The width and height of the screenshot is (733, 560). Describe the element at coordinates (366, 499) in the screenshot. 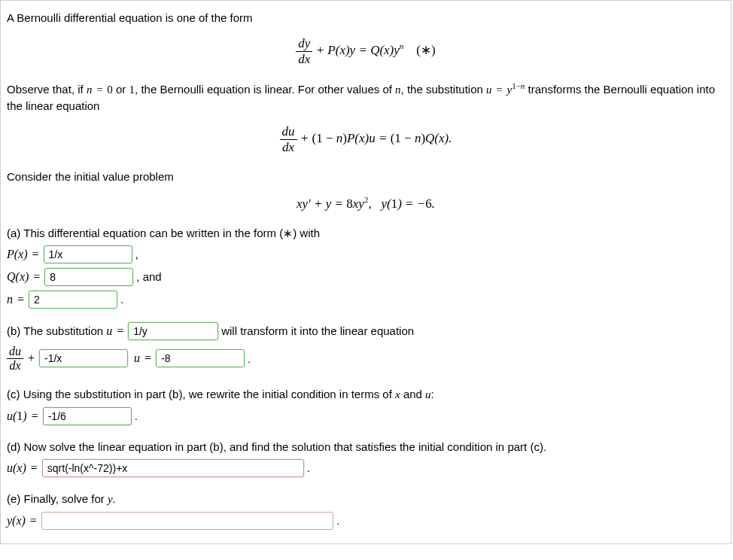

I see `part-e-text: (e) Finally, solve for y.` at that location.